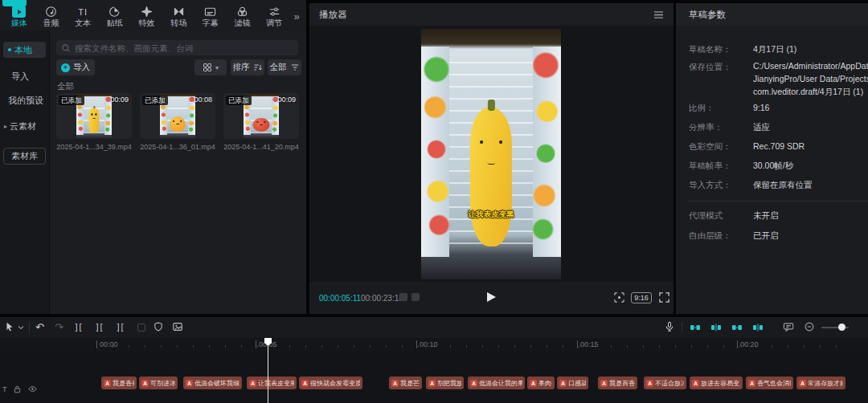  I want to click on trim-right-icon: ][, so click(120, 328).